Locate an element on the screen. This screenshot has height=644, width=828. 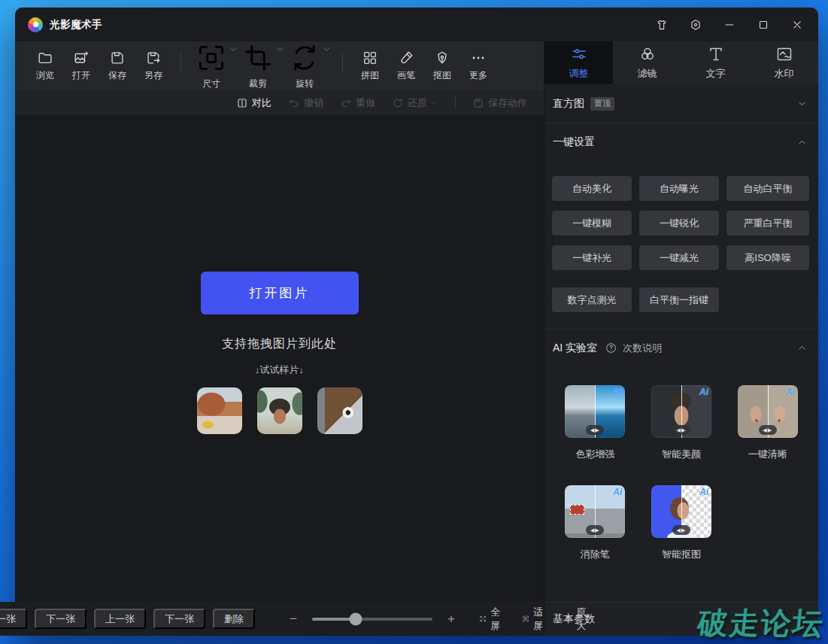
resize-icon is located at coordinates (211, 58).